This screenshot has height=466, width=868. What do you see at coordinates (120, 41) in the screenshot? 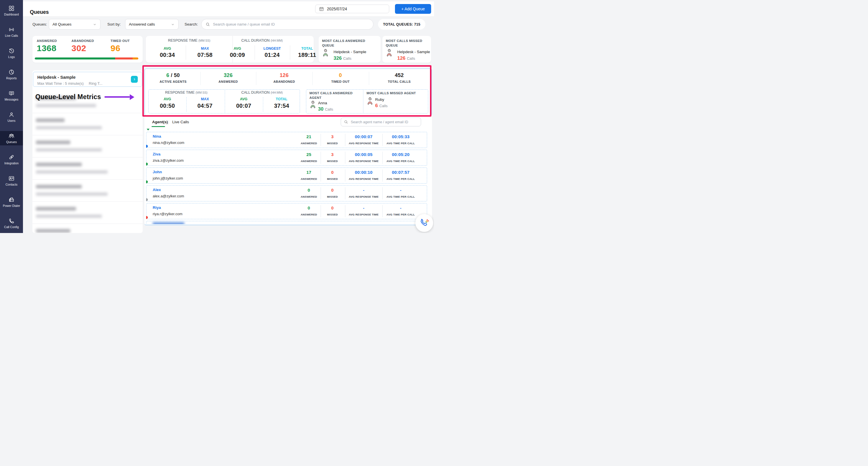
I see `timed-out-label: TIMED OUT` at bounding box center [120, 41].